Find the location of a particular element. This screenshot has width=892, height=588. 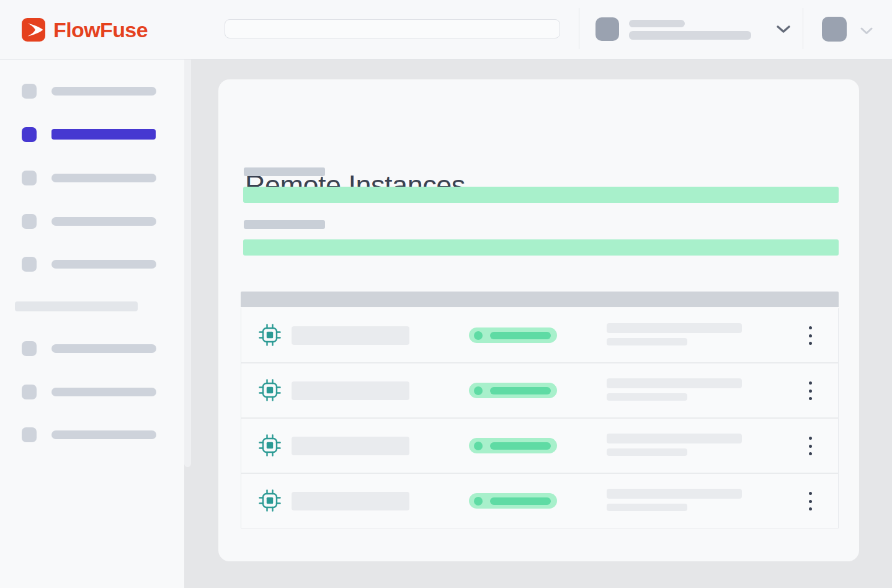

user-avatar-placeholder is located at coordinates (834, 29).